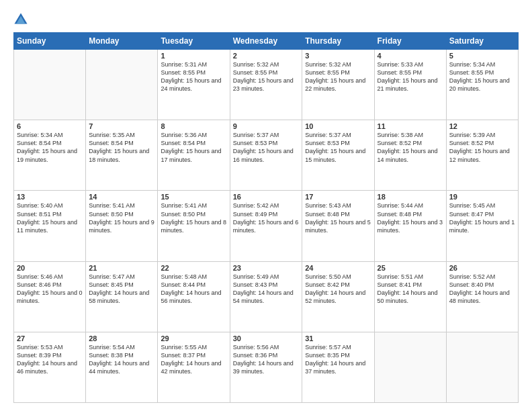 Image resolution: width=532 pixels, height=411 pixels. Describe the element at coordinates (266, 338) in the screenshot. I see `day-number: 30` at that location.